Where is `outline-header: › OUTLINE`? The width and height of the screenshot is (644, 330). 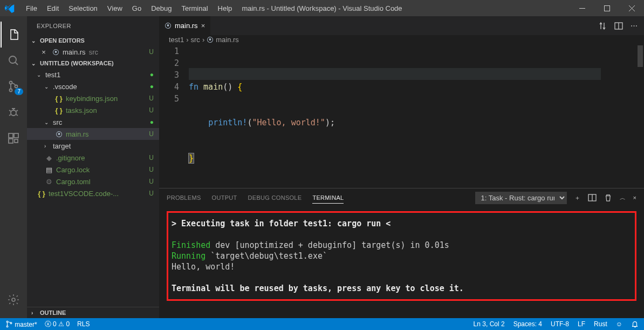
outline-header: › OUTLINE is located at coordinates (93, 312).